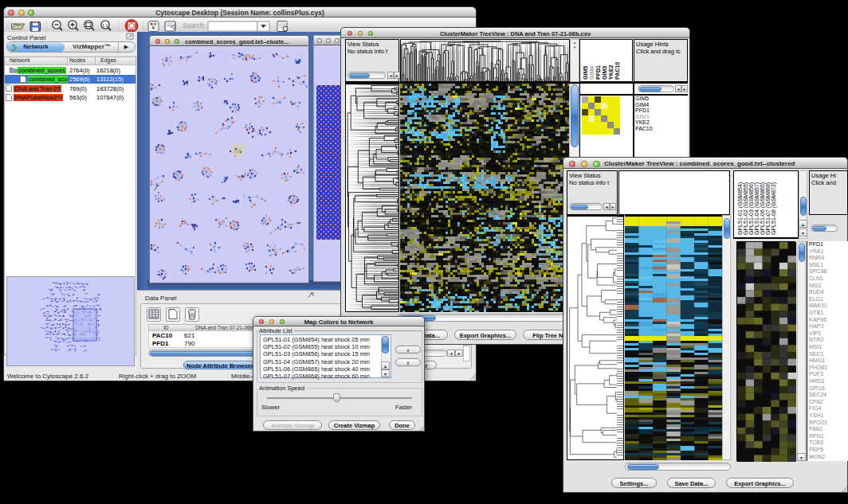  I want to click on svg-text: GIM4, so click(591, 73).